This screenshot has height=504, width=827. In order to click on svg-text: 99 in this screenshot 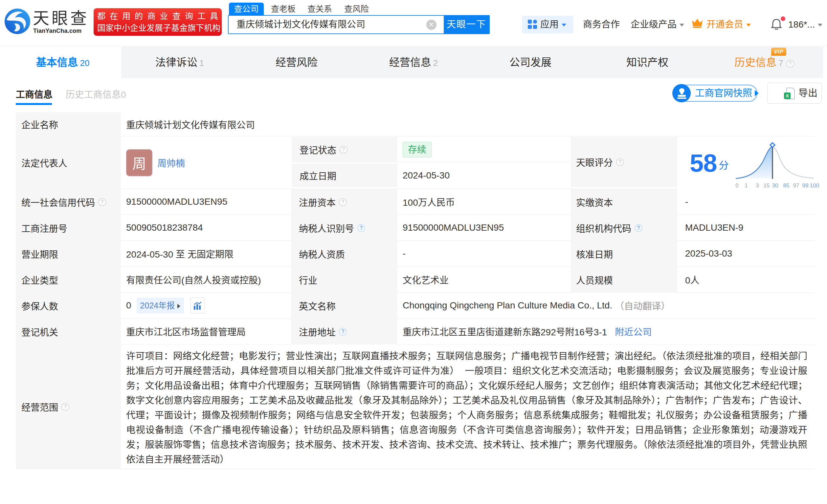, I will do `click(806, 186)`.